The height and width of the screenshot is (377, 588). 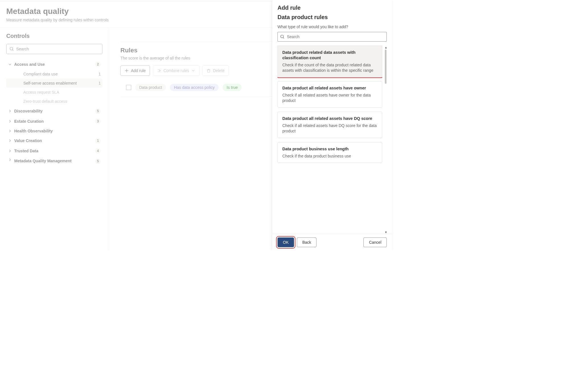 What do you see at coordinates (54, 121) in the screenshot?
I see `tree-group-estate-curation: Estate Curation3` at bounding box center [54, 121].